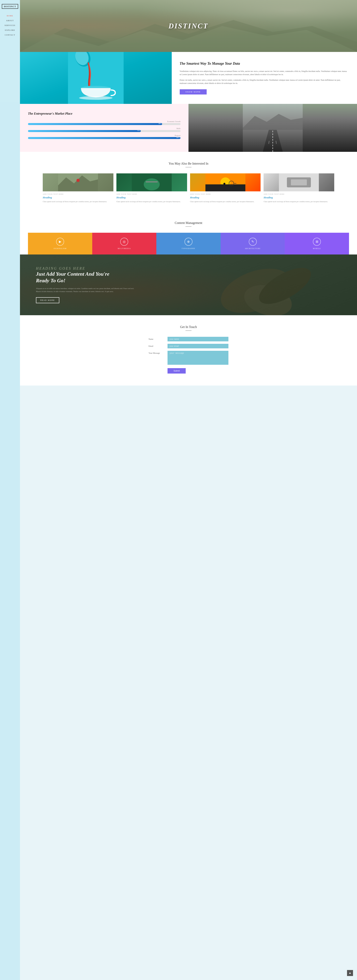 The image size is (357, 980). What do you see at coordinates (60, 243) in the screenshot?
I see `mgmt-tab-journalism: ▶ JOURNALISM` at bounding box center [60, 243].